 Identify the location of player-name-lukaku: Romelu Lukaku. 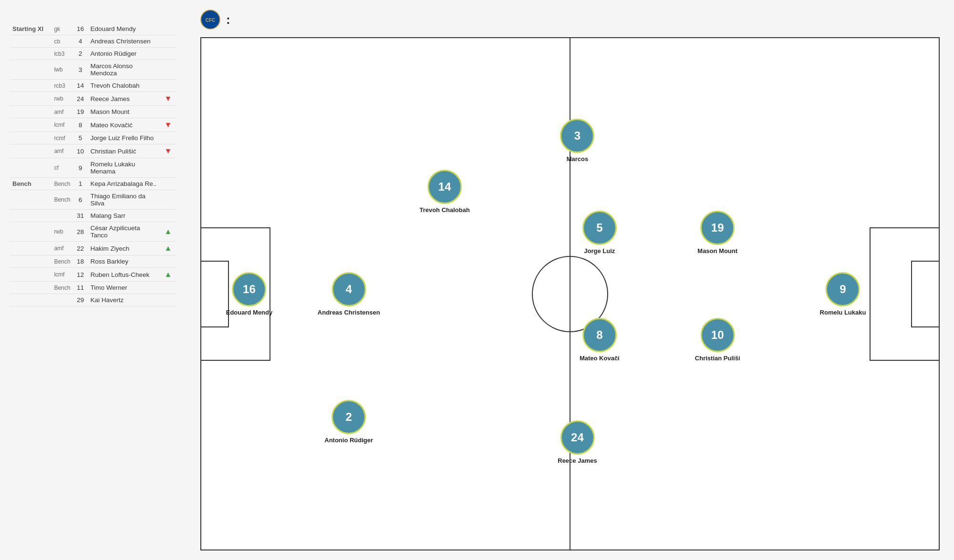
(843, 313).